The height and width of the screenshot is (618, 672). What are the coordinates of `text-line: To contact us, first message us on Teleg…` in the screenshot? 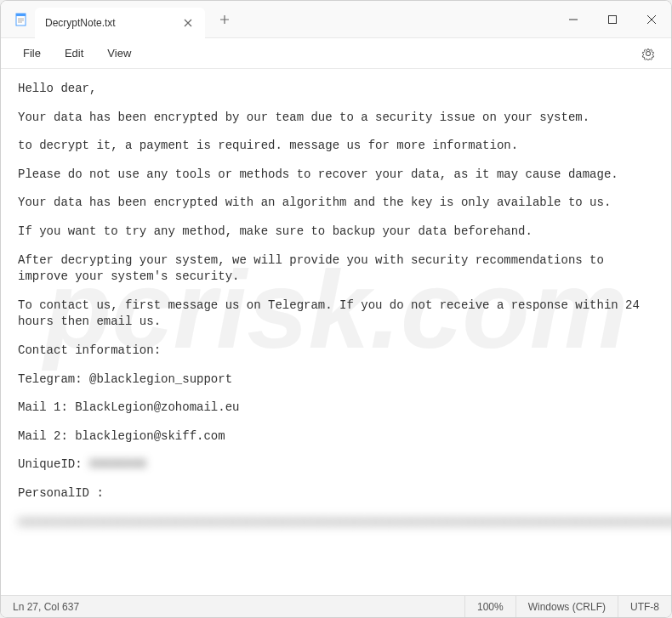 It's located at (336, 315).